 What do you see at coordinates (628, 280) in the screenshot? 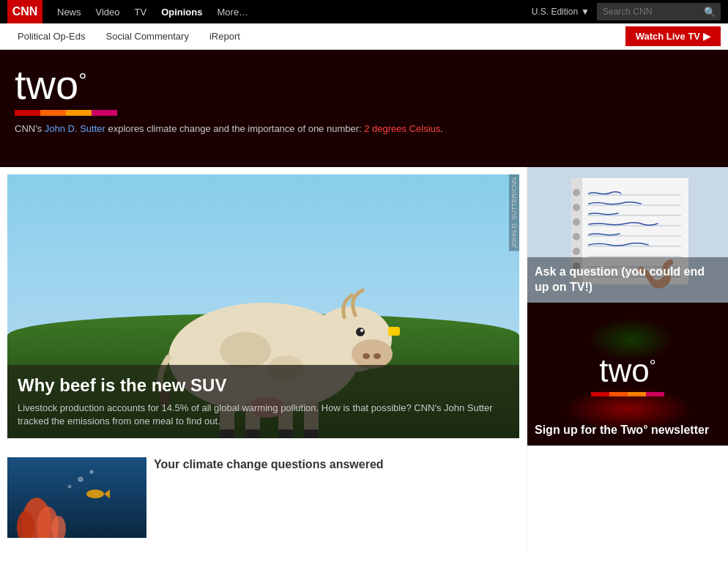
I see `ask-question-title: Ask a question (you could end up on TV!)` at bounding box center [628, 280].